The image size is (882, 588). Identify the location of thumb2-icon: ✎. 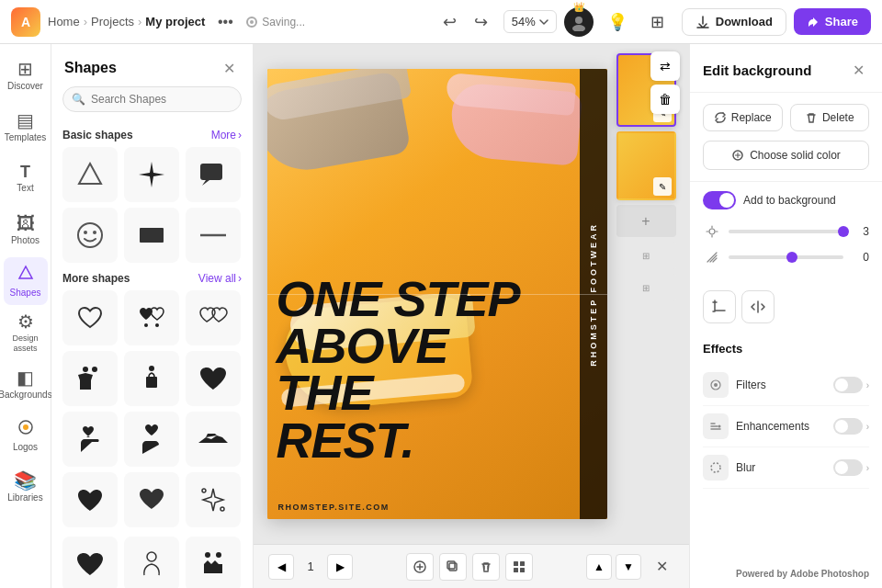
(662, 187).